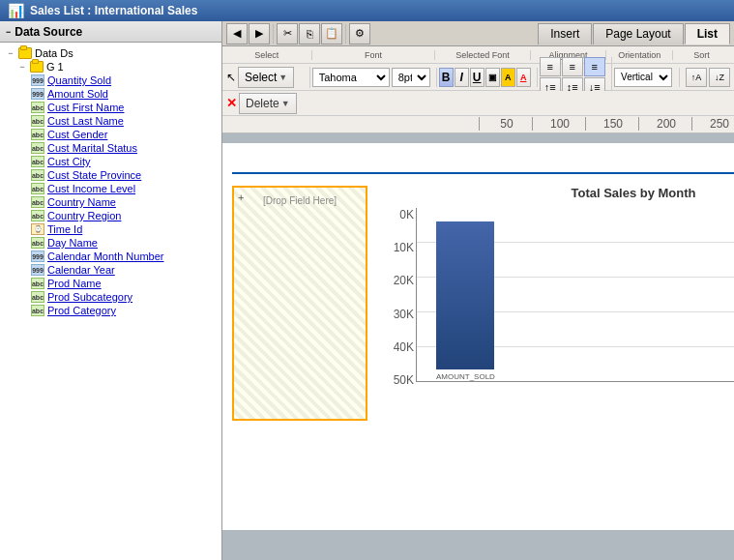 Image resolution: width=734 pixels, height=560 pixels. What do you see at coordinates (110, 283) in the screenshot?
I see `tree-field-item: abc Prod Name` at bounding box center [110, 283].